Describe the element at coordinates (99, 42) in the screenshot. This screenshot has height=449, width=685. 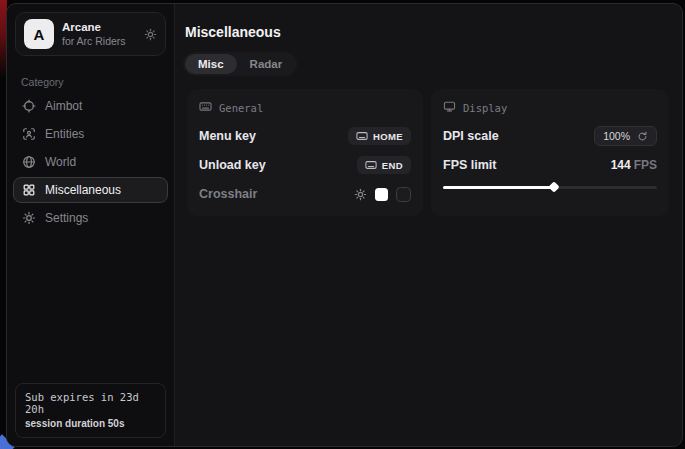
I see `profile-subtitle: for Arc Riders` at that location.